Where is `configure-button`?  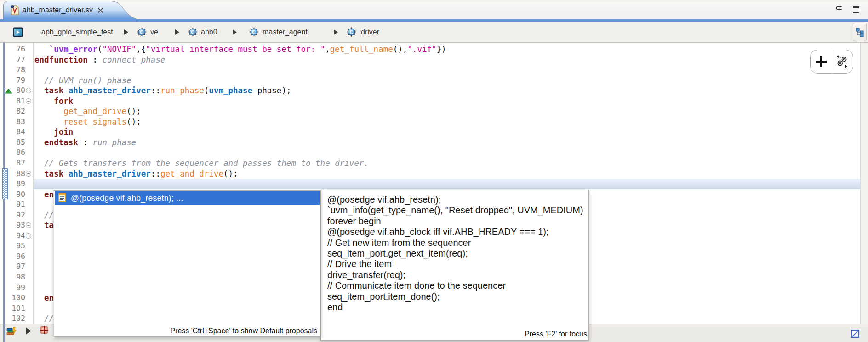 configure-button is located at coordinates (842, 62).